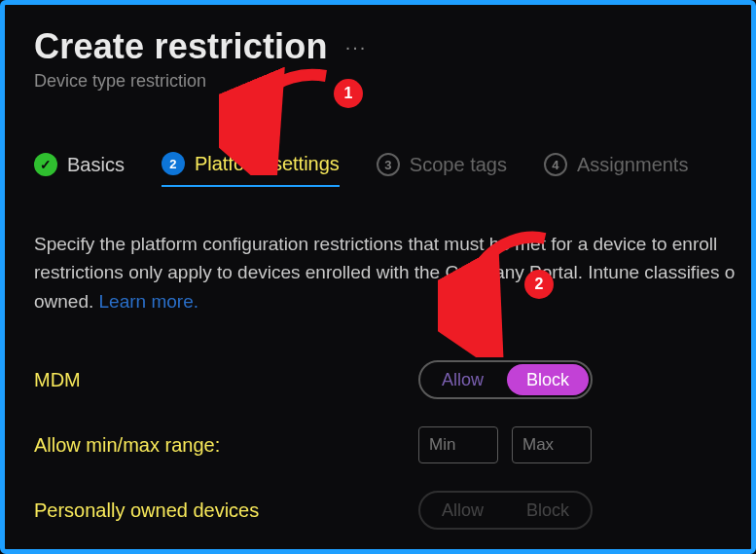 Image resolution: width=756 pixels, height=554 pixels. What do you see at coordinates (393, 273) in the screenshot?
I see `description-text: Specify the platform configuration restr…` at bounding box center [393, 273].